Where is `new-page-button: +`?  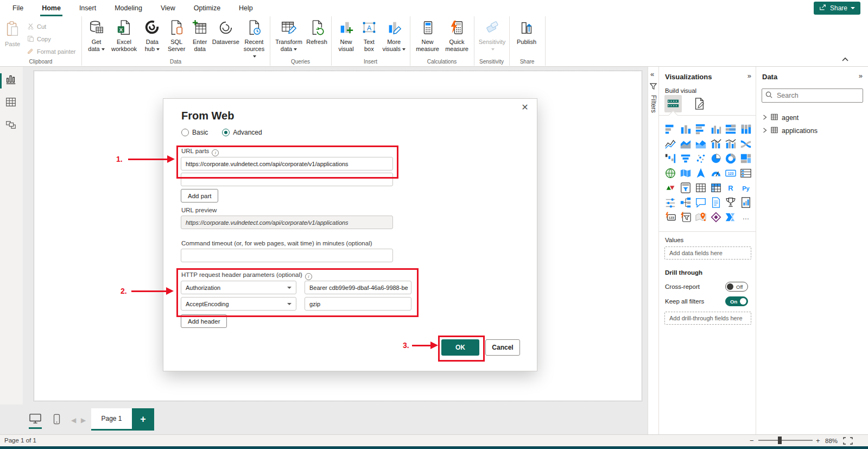
new-page-button: + is located at coordinates (143, 419).